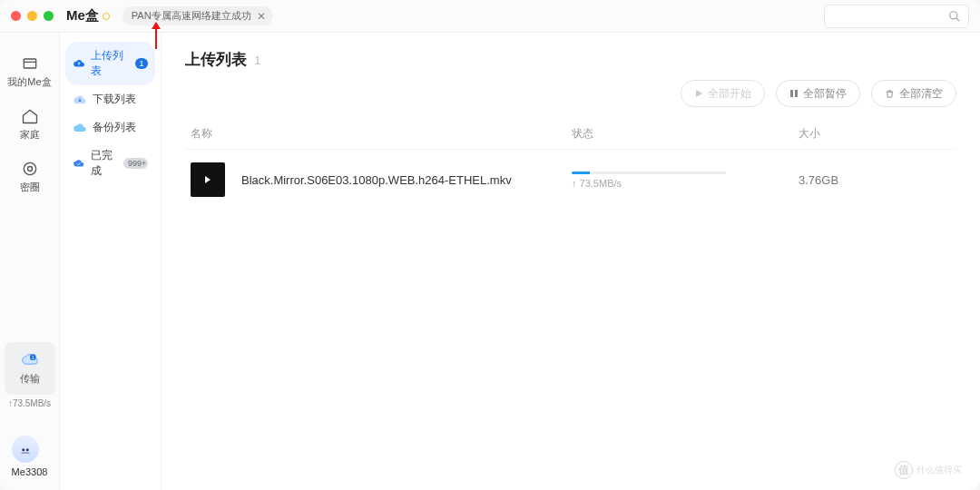 This screenshot has height=490, width=980. I want to click on lock-circle-icon, so click(30, 169).